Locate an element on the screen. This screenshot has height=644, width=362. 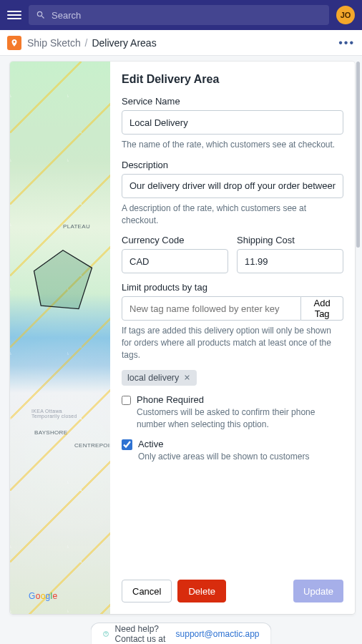
help-pill: Need help? Contact us at support@omactic… is located at coordinates (182, 633).